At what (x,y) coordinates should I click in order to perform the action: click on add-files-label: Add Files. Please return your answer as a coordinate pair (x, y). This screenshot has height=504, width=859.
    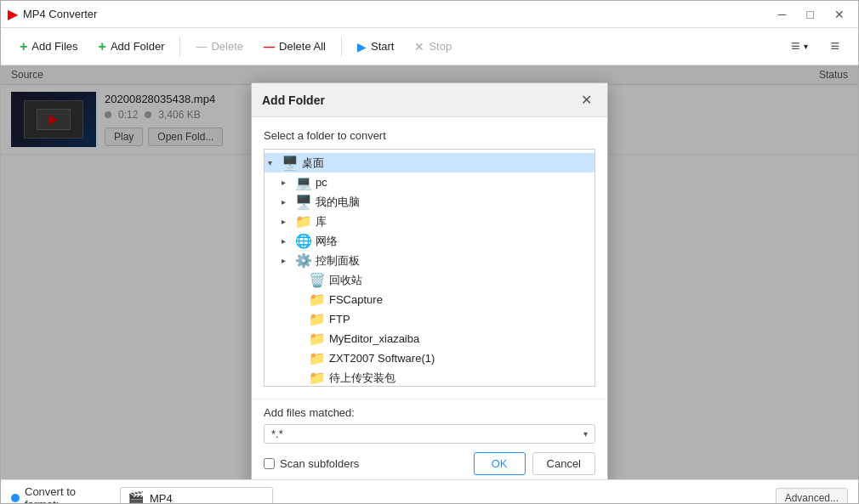
    Looking at the image, I should click on (54, 46).